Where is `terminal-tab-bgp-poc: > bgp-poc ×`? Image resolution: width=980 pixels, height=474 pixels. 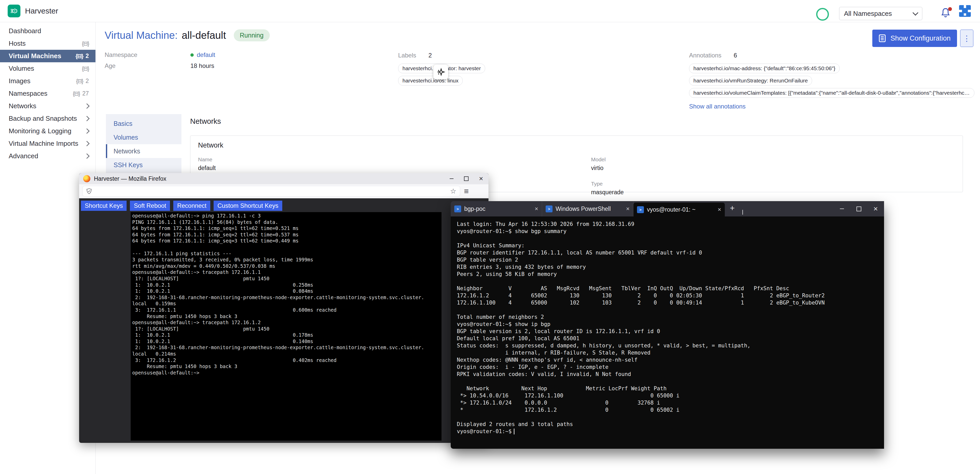 terminal-tab-bgp-poc: > bgp-poc × is located at coordinates (496, 209).